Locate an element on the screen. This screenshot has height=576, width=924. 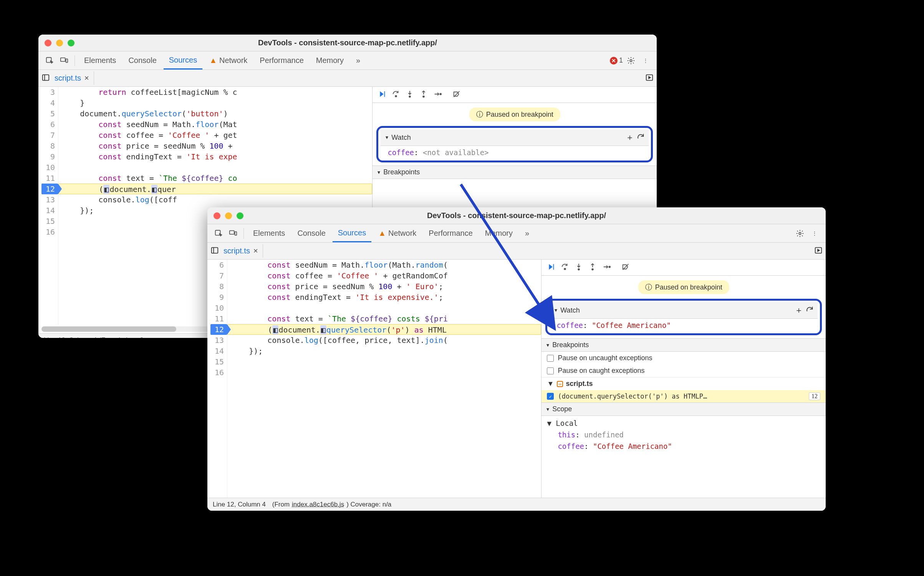
code-line: } is located at coordinates (215, 103).